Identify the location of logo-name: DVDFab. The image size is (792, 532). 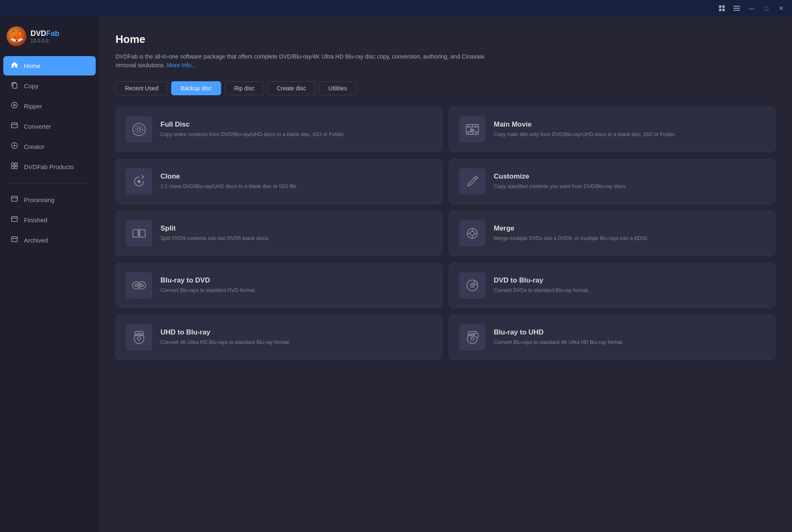
(45, 34).